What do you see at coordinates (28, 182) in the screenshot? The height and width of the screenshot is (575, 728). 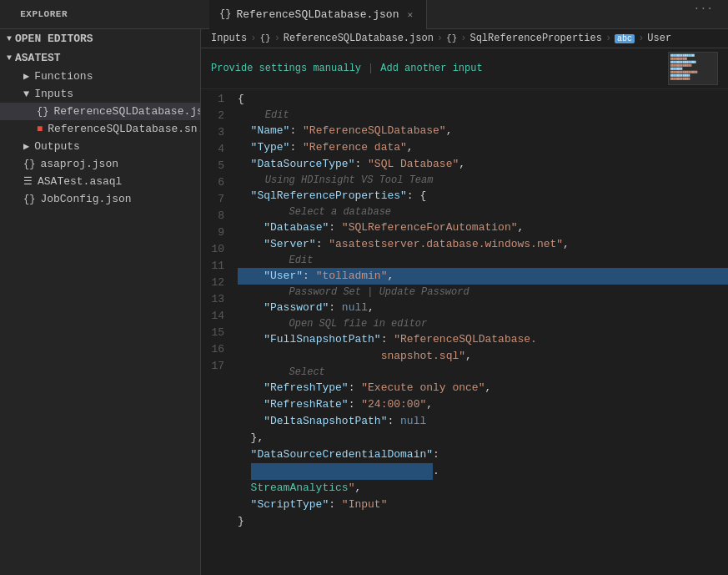 I see `asaql-icon: ☰` at bounding box center [28, 182].